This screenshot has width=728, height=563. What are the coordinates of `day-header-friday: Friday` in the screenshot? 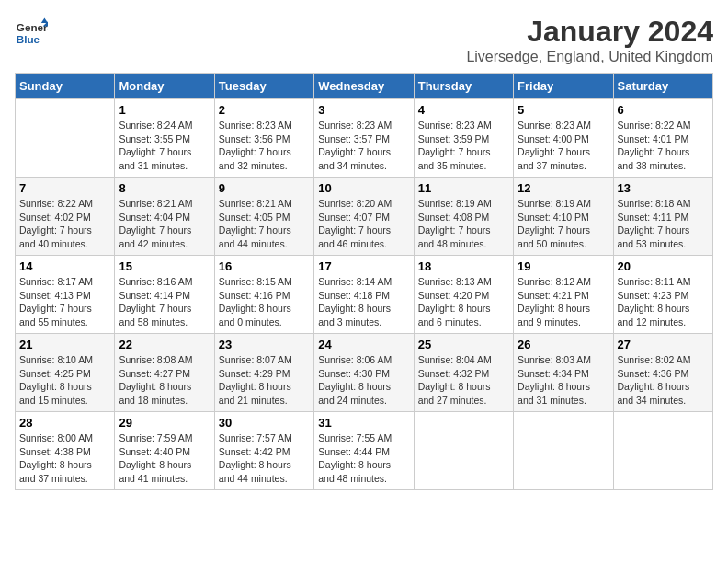 It's located at (563, 86).